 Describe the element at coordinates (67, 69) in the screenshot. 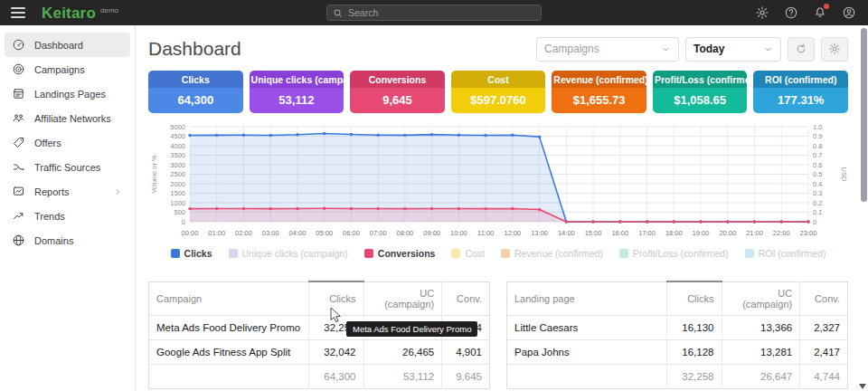

I see `sidebar-item-campaigns: Campaigns` at that location.